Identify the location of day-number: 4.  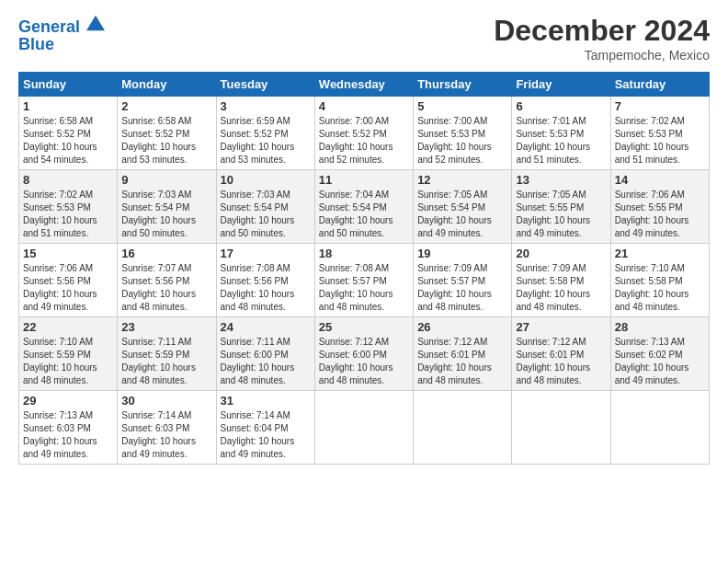
(364, 107).